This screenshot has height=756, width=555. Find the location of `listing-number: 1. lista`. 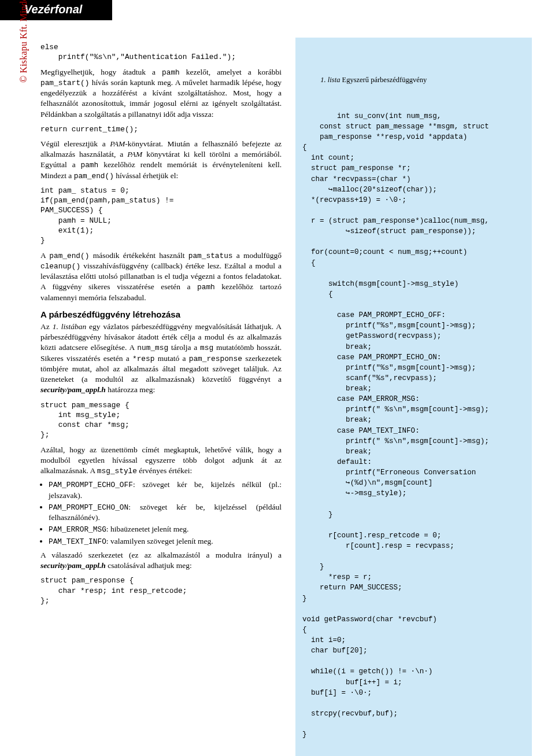

listing-number: 1. lista is located at coordinates (330, 80).